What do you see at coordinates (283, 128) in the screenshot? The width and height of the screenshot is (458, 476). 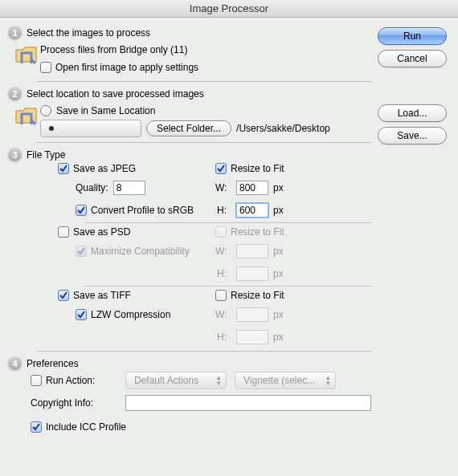 I see `selected-folder-path: /Users/sakke/Desktop` at bounding box center [283, 128].